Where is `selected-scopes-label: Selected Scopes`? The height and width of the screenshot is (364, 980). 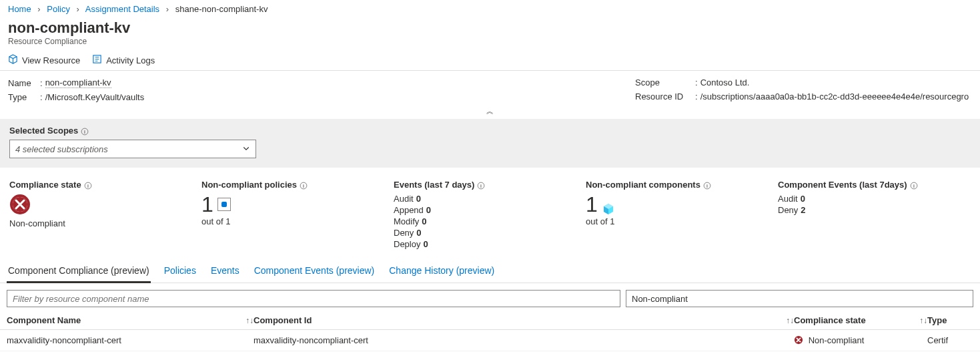
selected-scopes-label: Selected Scopes is located at coordinates (44, 131).